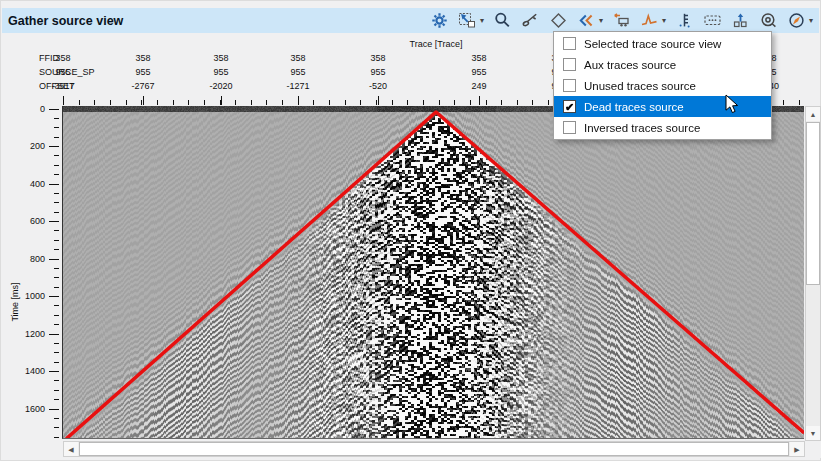 The width and height of the screenshot is (821, 461). I want to click on spiral-measure-icon, so click(768, 20).